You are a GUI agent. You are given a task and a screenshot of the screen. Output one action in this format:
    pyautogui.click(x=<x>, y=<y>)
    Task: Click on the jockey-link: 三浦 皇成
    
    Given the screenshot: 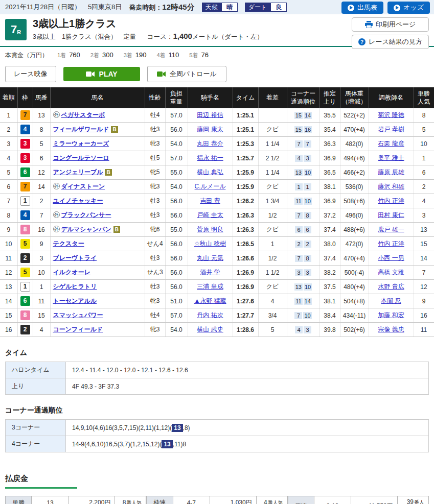 What is the action you would take?
    pyautogui.click(x=210, y=286)
    